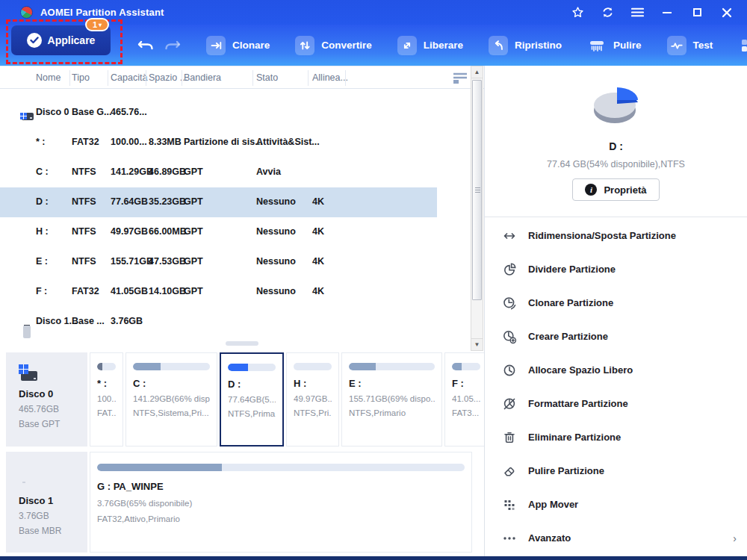  I want to click on undo-icon, so click(146, 46).